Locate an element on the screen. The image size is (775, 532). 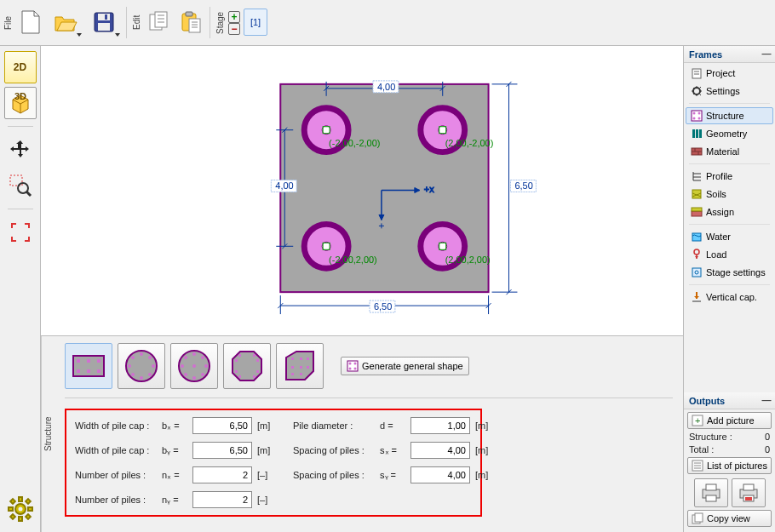
print-picture-button is located at coordinates (749, 493).